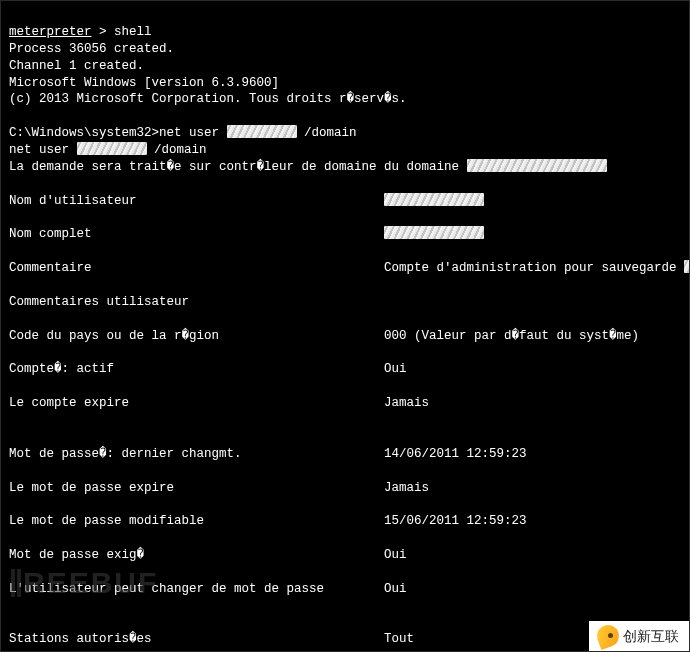 The image size is (690, 652). Describe the element at coordinates (196, 404) in the screenshot. I see `account-expires-label: Le compte expire` at that location.